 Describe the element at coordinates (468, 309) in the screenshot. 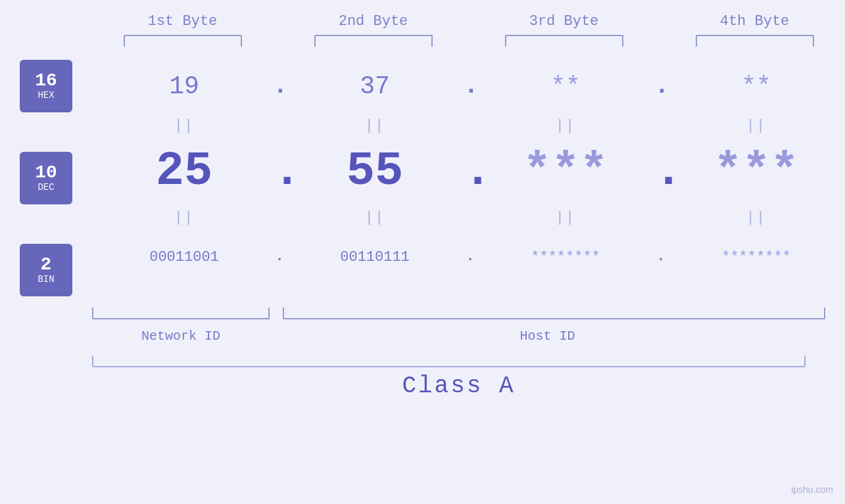

I see `bracket-bottom-row` at that location.